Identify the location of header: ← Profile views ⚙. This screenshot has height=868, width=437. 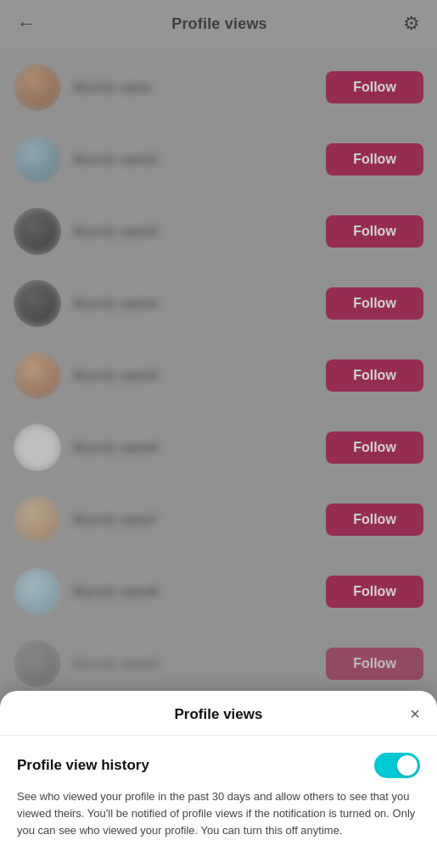
(219, 24).